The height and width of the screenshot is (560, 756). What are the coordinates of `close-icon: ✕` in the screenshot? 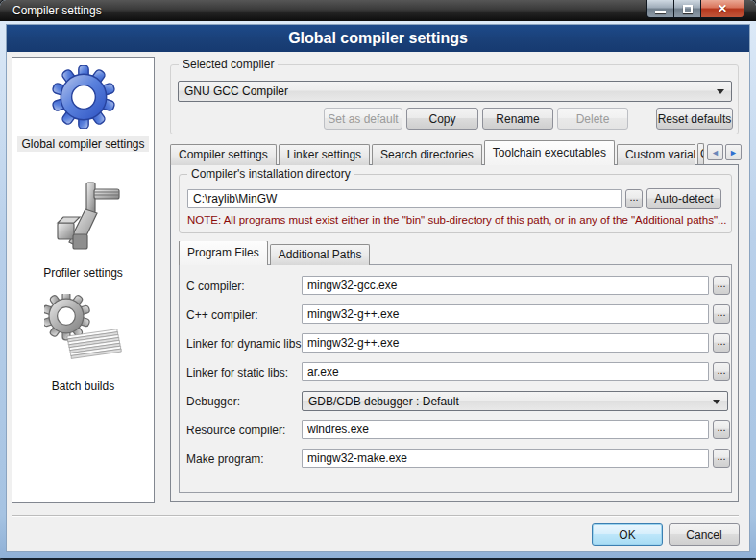 It's located at (722, 9).